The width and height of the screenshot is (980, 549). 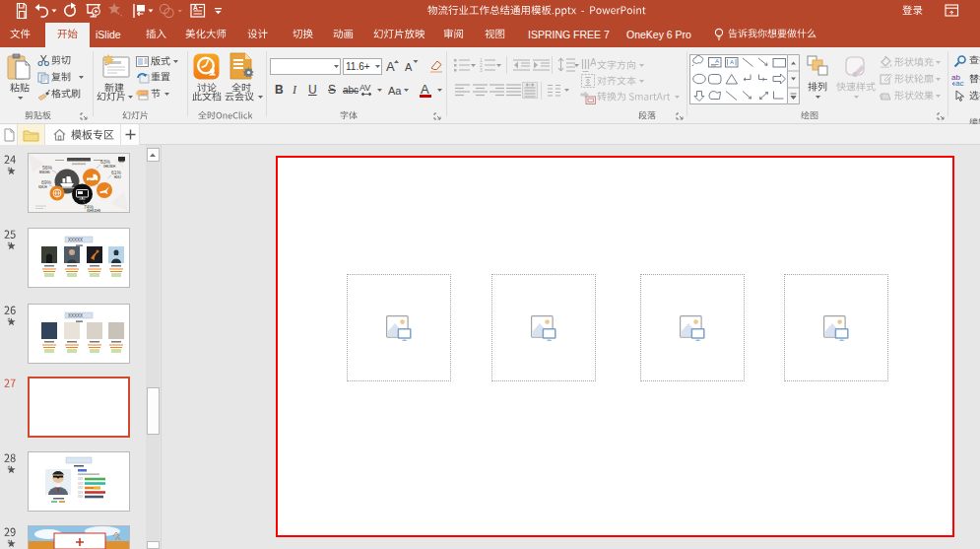 What do you see at coordinates (47, 168) in the screenshot?
I see `svg-text: 56%` at bounding box center [47, 168].